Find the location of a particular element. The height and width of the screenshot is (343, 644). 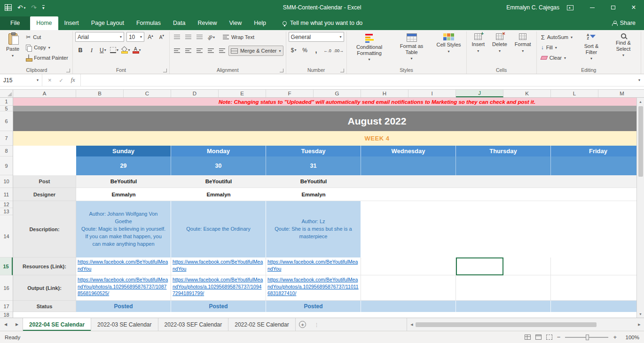

designer-cell-monday: Emmalyn is located at coordinates (219, 195).